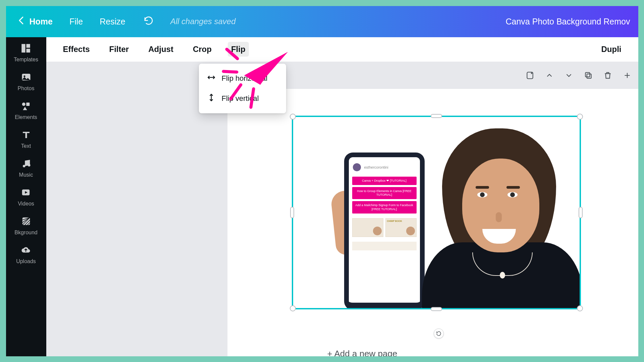  What do you see at coordinates (549, 75) in the screenshot?
I see `page-up-icon` at bounding box center [549, 75].